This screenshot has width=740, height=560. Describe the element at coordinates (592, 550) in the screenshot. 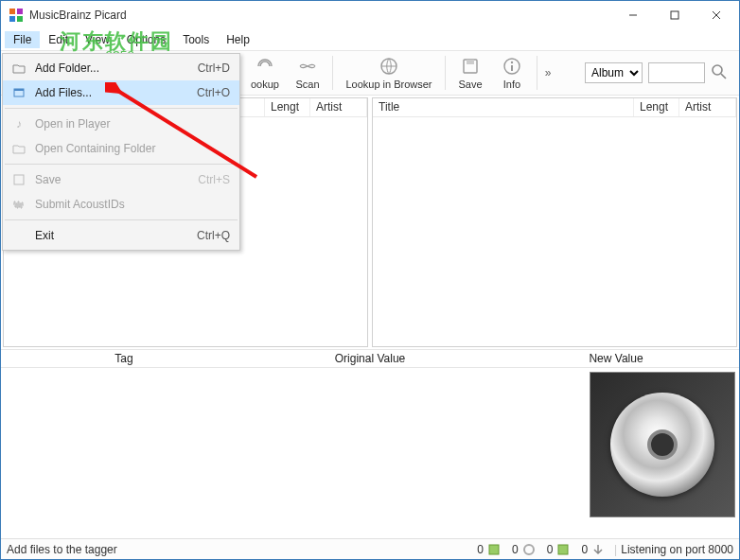

I see `status-count-errors: 0` at that location.